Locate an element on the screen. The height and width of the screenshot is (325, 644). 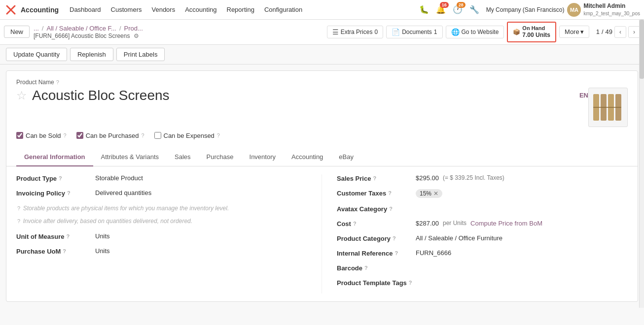
cost-row: Cost ? $287.00 per Units Compute Price f… is located at coordinates (482, 224).